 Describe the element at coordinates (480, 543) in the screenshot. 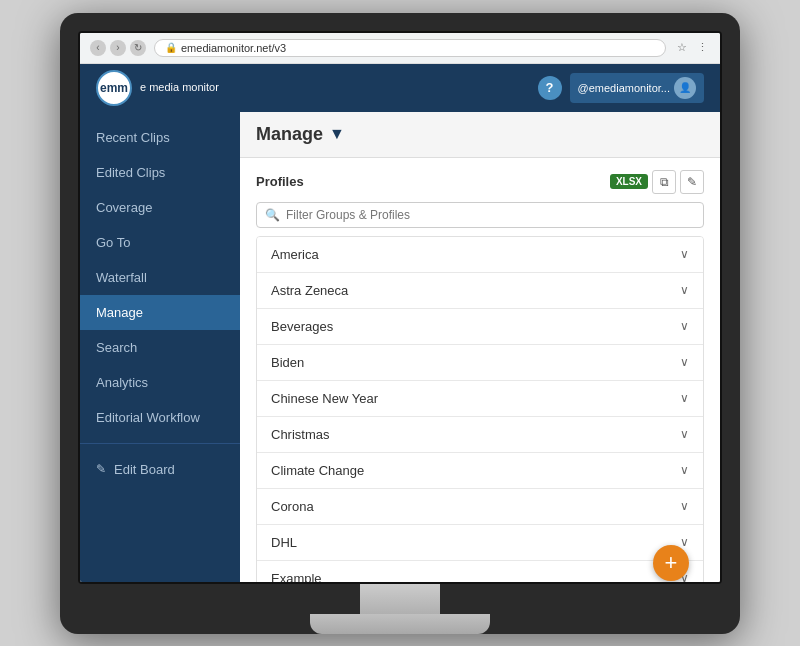

I see `list-item: DHL ∨` at that location.